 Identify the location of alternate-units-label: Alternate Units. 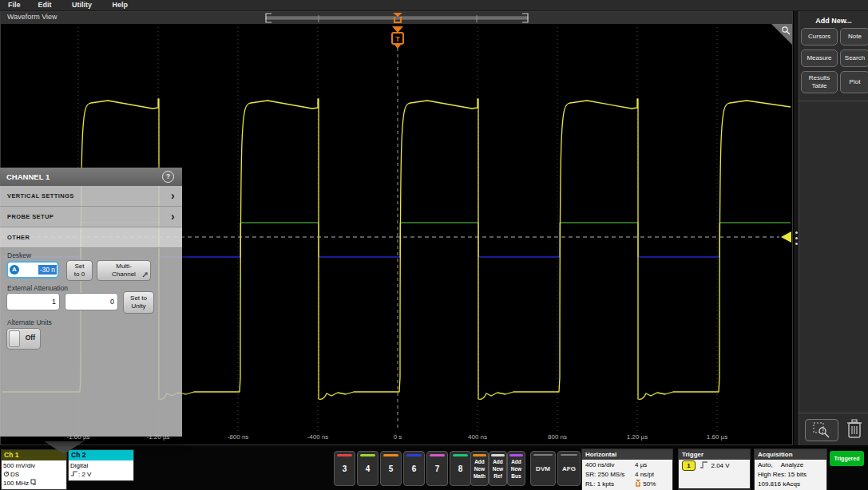
(30, 322).